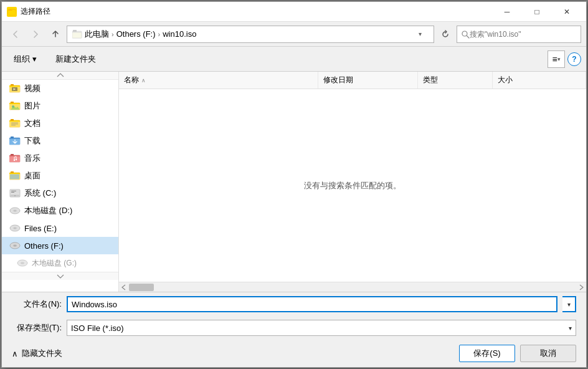 The width and height of the screenshot is (588, 369). What do you see at coordinates (60, 89) in the screenshot?
I see `sidebar-item-video: 视频` at bounding box center [60, 89].